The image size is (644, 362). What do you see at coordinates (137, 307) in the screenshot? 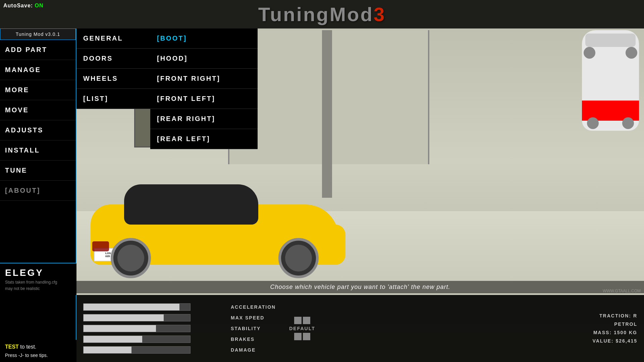
I see `acceleration-bar-bg` at bounding box center [137, 307].